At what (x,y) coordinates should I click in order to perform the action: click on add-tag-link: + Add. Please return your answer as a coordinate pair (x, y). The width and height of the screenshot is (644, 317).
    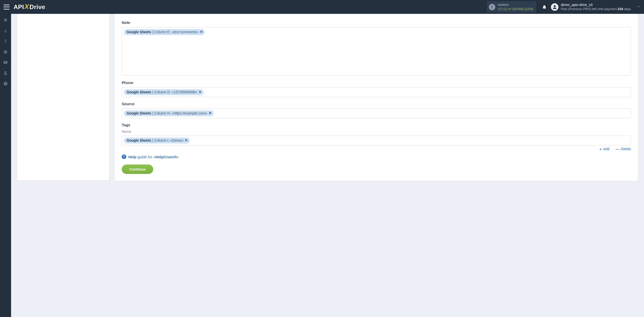
    Looking at the image, I should click on (605, 149).